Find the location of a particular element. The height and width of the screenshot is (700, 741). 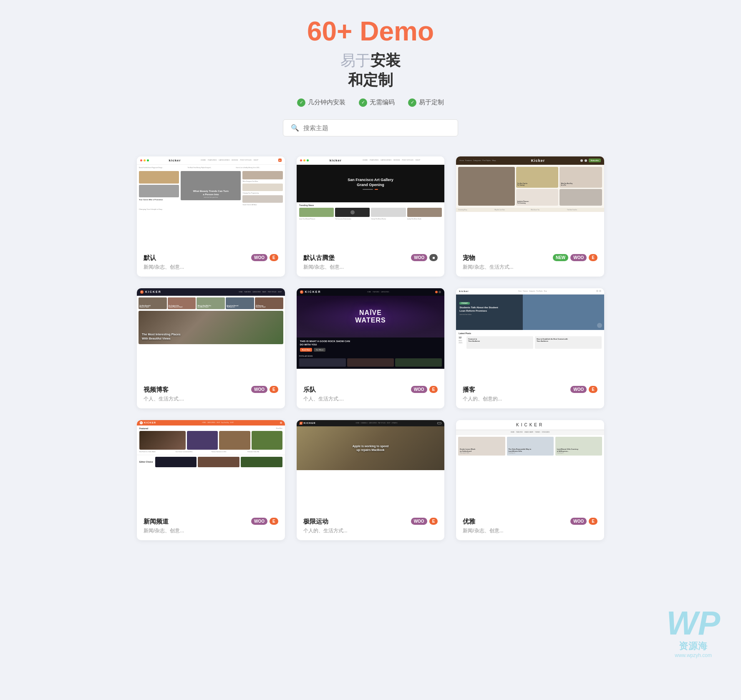

badge-customize: ✓ 易于定制 is located at coordinates (426, 103).